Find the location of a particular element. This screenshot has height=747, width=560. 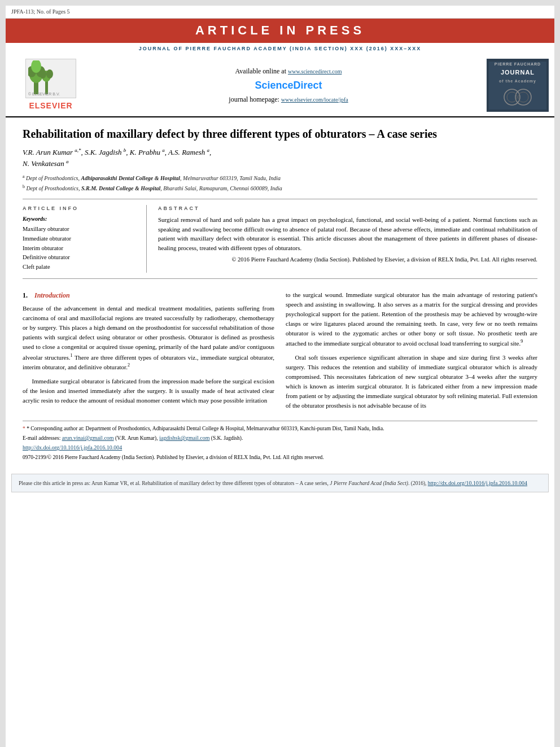

right-para-1: to the surgical wound. Immediate surgica… is located at coordinates (412, 320).